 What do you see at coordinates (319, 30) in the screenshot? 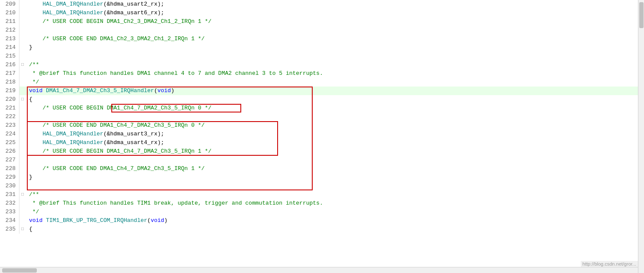
I see `code-line: 212` at bounding box center [319, 30].